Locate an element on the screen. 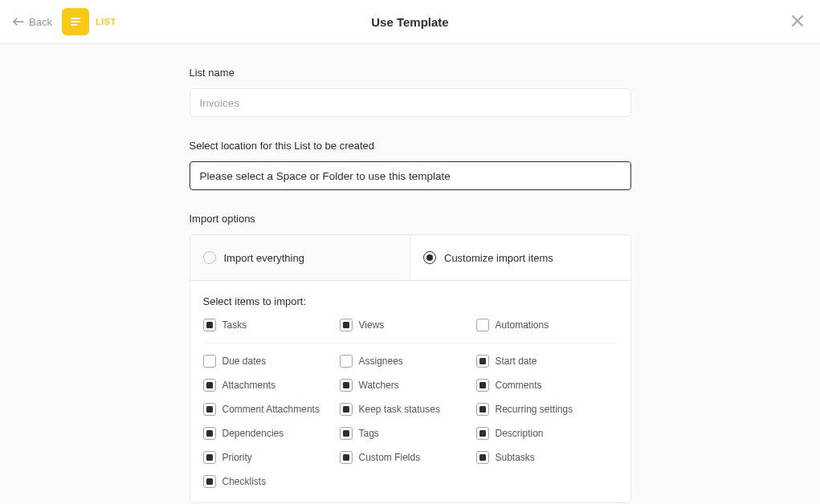 The image size is (820, 504). location-placeholder: Please select a Space or Folder to use t… is located at coordinates (325, 177).